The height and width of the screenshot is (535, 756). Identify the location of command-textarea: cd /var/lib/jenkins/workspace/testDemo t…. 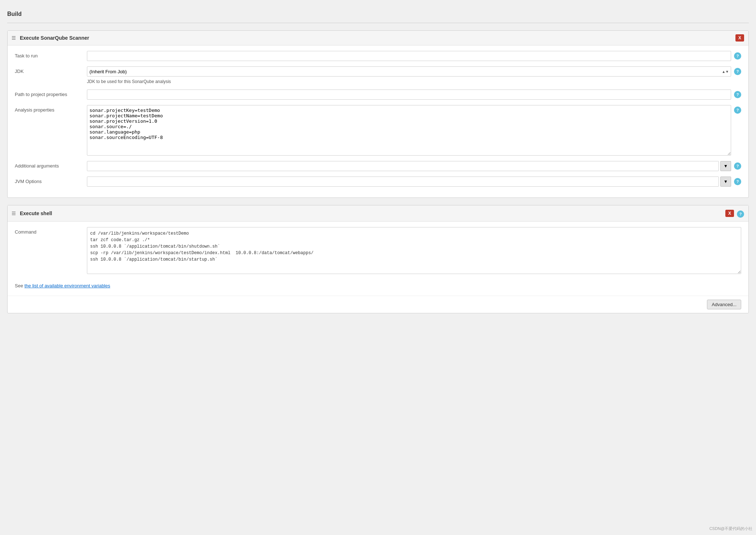
(414, 251).